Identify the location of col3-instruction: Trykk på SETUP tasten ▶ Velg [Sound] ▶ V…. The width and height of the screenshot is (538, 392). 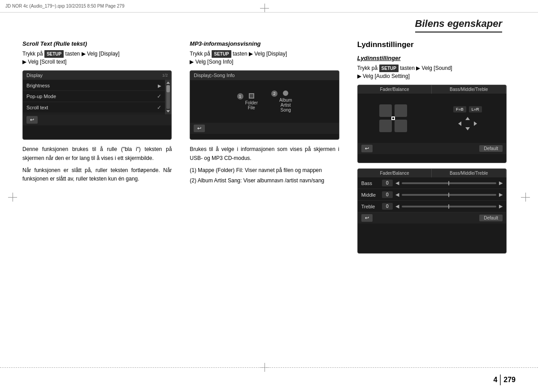
(432, 72).